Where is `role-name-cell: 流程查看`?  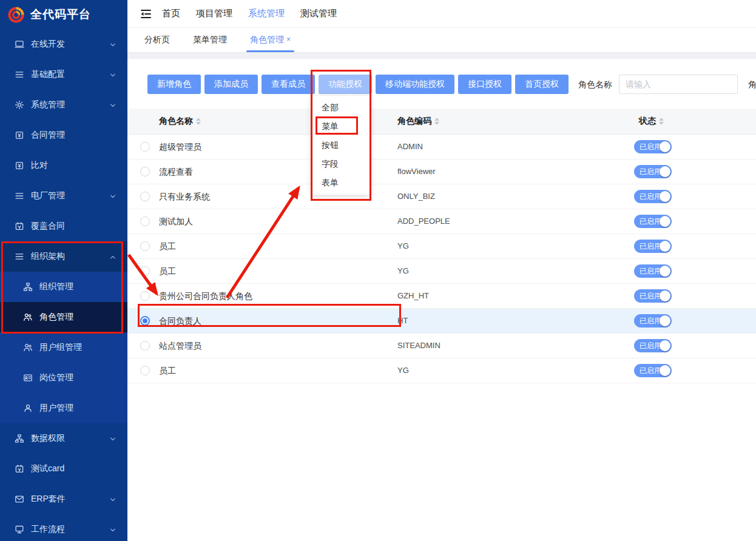 role-name-cell: 流程查看 is located at coordinates (176, 172).